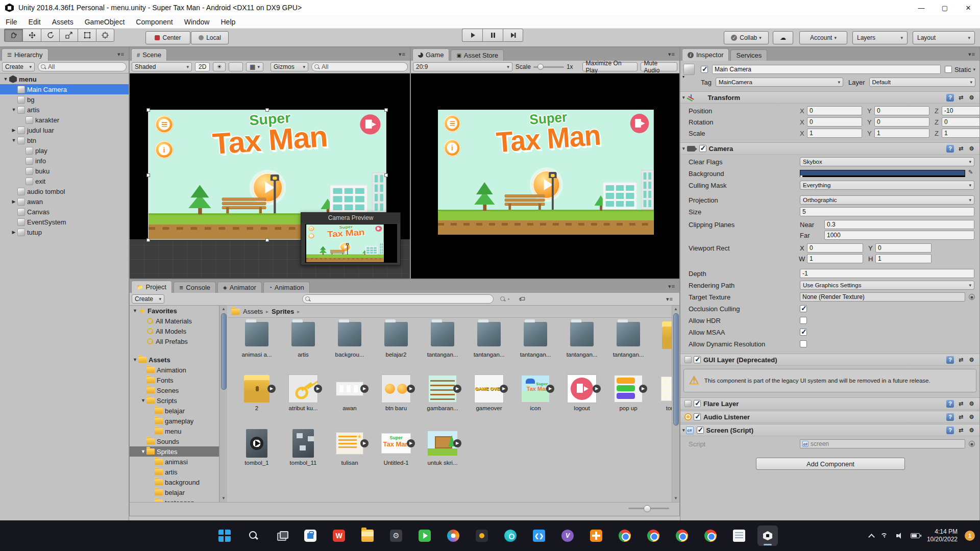  I want to click on asset-untitled-1: SuperTax Man▶Untitled-1, so click(396, 447).